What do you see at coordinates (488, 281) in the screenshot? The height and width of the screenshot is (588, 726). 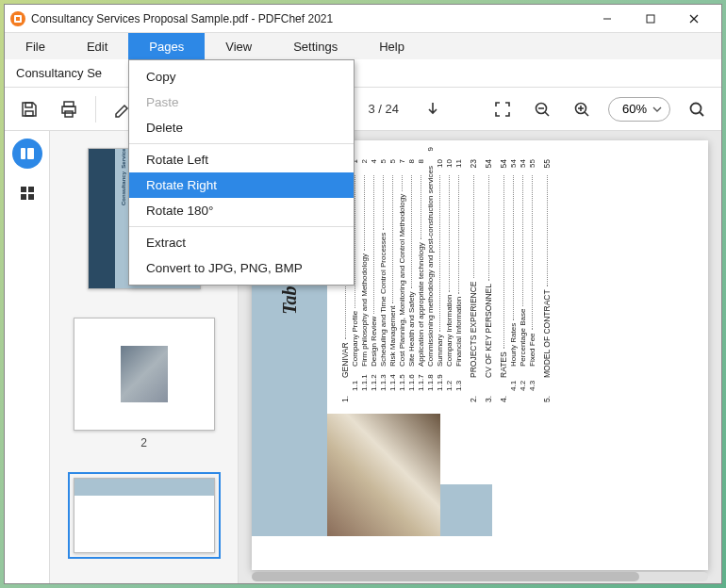 I see `toc-row: 3.CV OF KEY PERSONNEL54` at bounding box center [488, 281].